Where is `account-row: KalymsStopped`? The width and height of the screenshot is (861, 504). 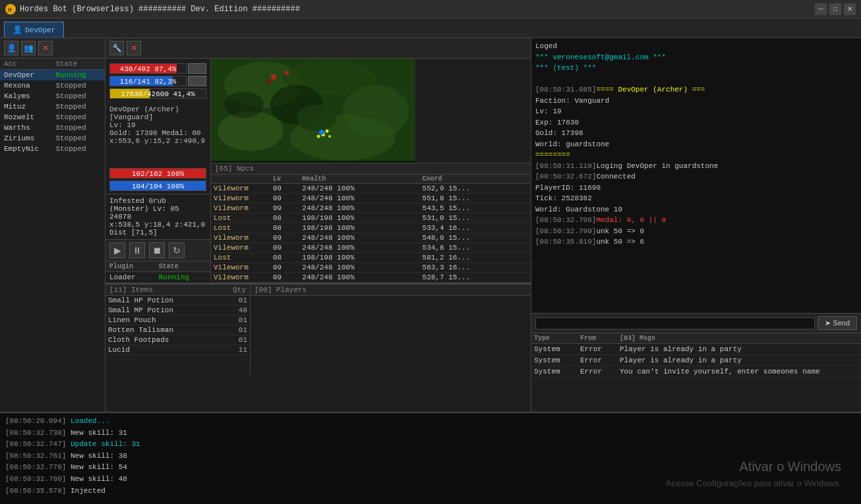
account-row: KalymsStopped is located at coordinates (53, 96).